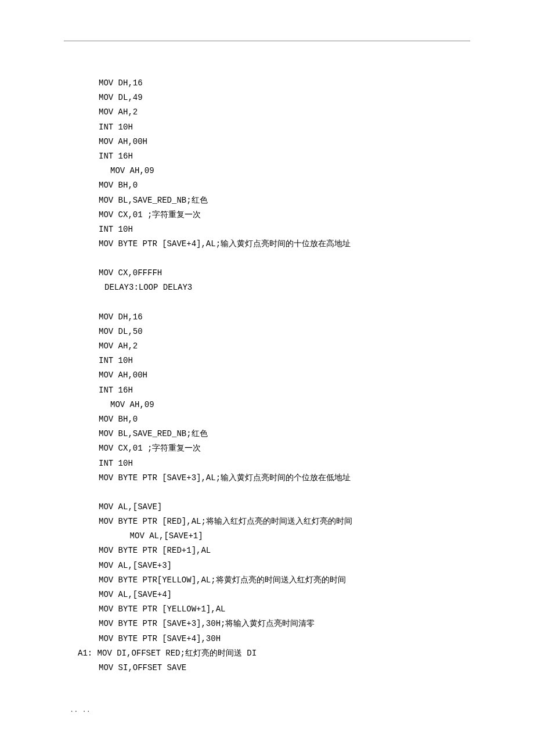 The height and width of the screenshot is (756, 534). I want to click on page-footer-dots: .. .., so click(267, 711).